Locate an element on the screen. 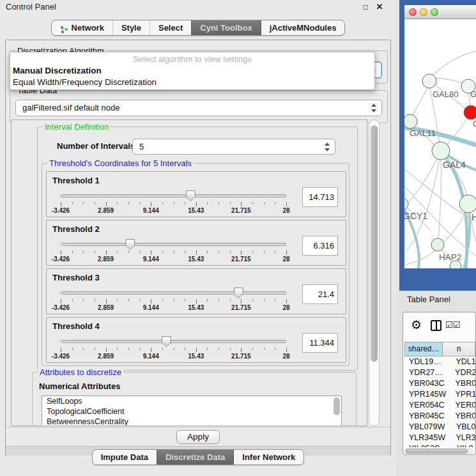  network-node-label: GAL11 is located at coordinates (423, 133).